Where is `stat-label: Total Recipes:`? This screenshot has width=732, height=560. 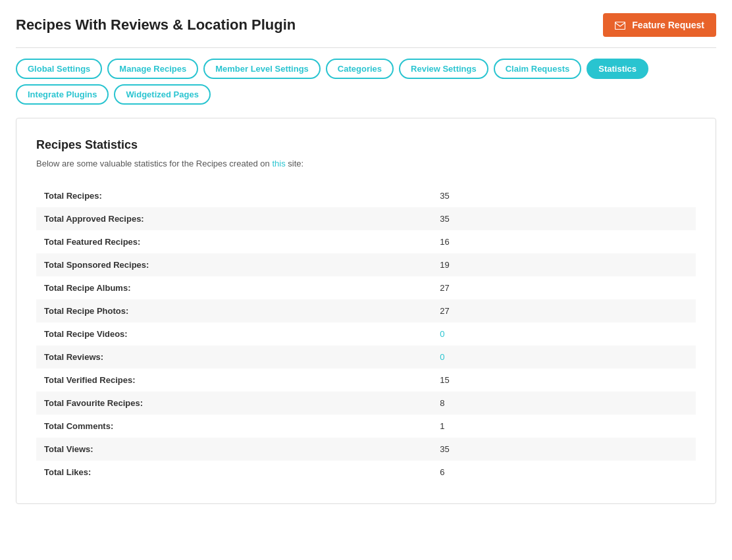
stat-label: Total Recipes: is located at coordinates (234, 196).